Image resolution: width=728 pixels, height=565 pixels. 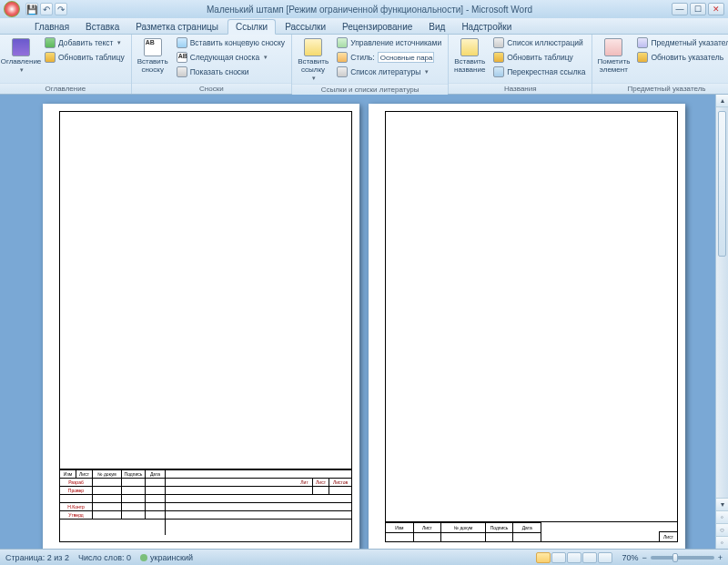 What do you see at coordinates (342, 43) in the screenshot?
I see `sources-icon` at bounding box center [342, 43].